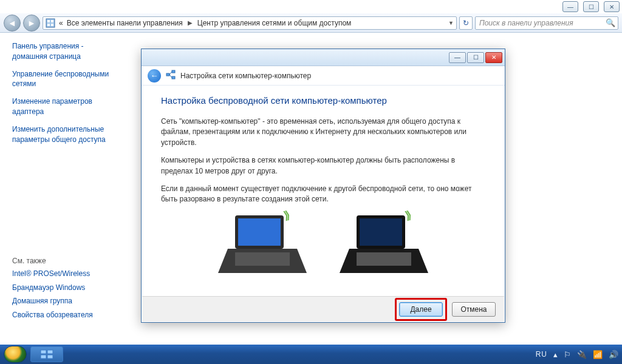  I want to click on sidebar-link1-line2: сетями, so click(24, 84).